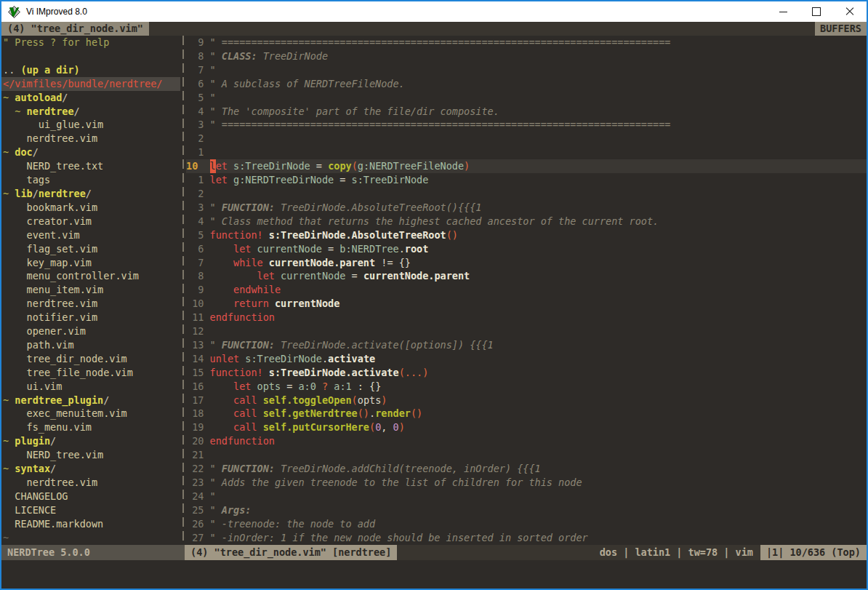 Image resolution: width=868 pixels, height=590 pixels. What do you see at coordinates (526, 413) in the screenshot?
I see `code-line: 18 call self.getNerdtree().render()` at bounding box center [526, 413].